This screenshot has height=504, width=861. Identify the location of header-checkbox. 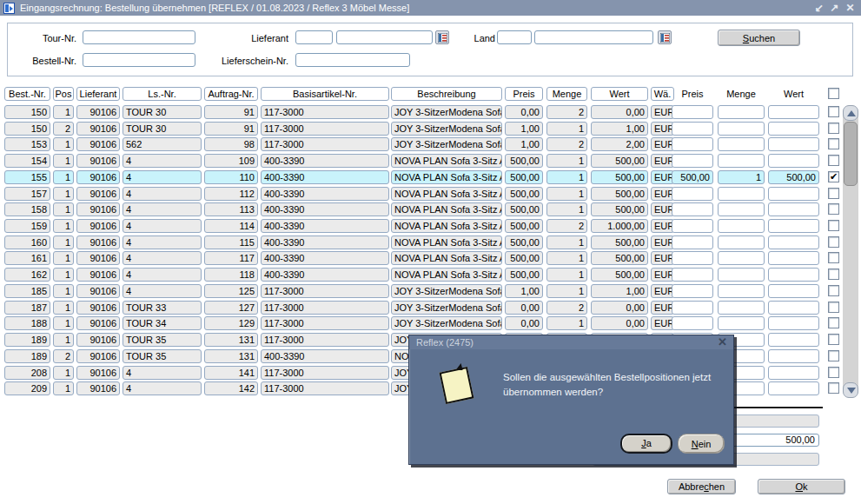
(834, 94).